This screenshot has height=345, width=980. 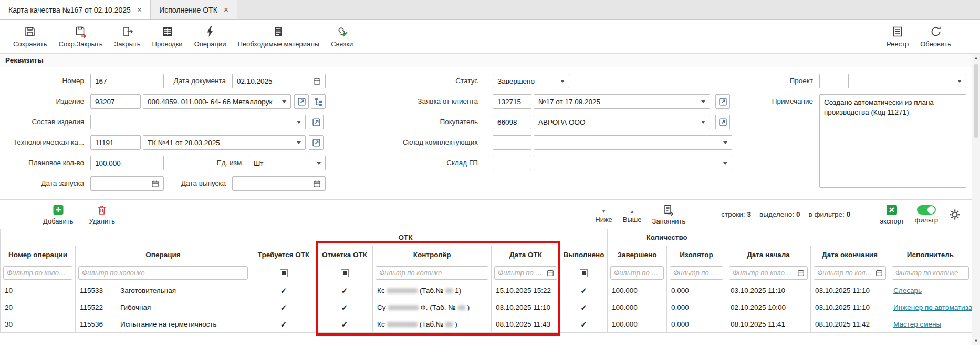 What do you see at coordinates (116, 102) in the screenshot?
I see `product-code-input` at bounding box center [116, 102].